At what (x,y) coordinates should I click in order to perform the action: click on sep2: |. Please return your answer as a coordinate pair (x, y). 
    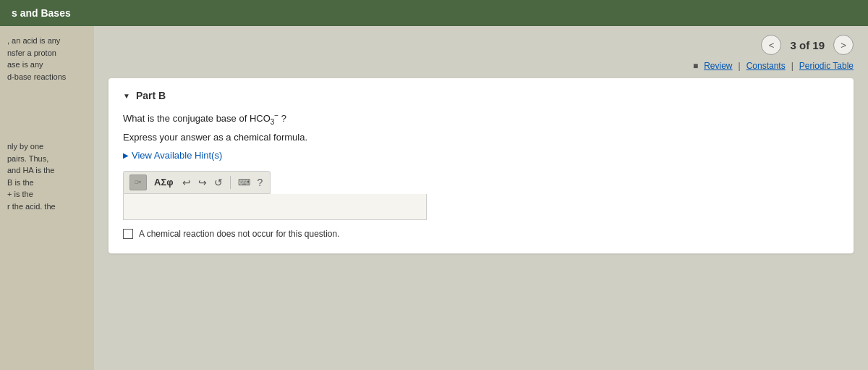
    Looking at the image, I should click on (793, 66).